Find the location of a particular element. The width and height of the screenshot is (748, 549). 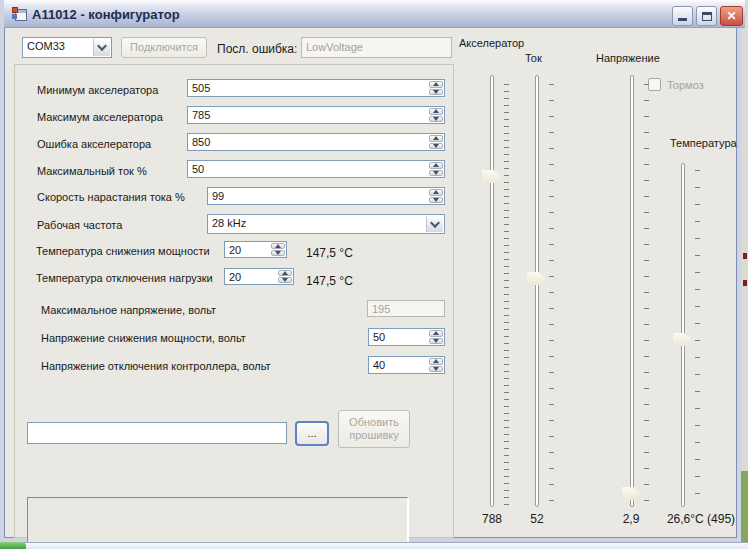

desktop-background-strip is located at coordinates (744, 274).